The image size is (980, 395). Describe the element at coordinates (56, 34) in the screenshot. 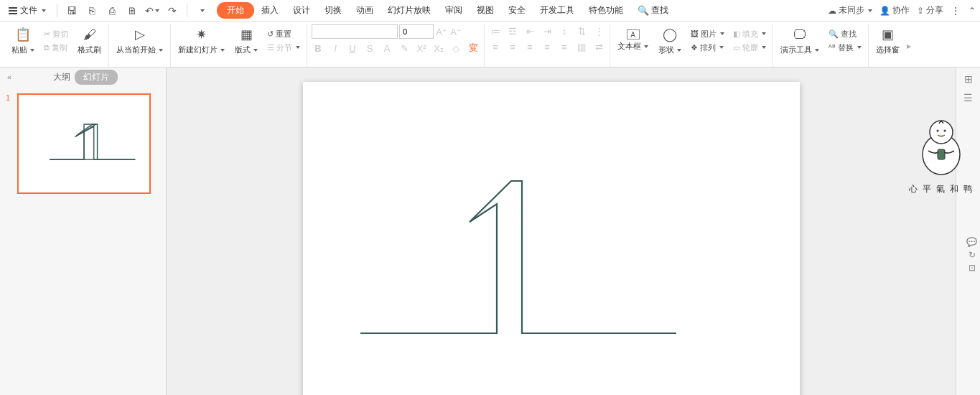

I see `cut-button: ✂剪切` at that location.